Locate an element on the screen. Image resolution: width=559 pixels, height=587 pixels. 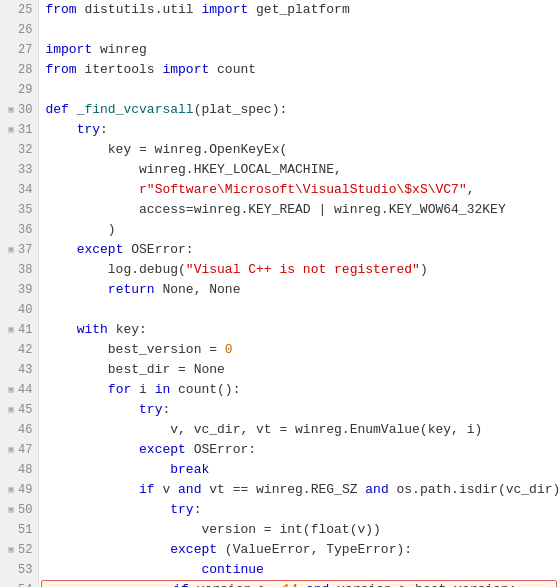
token-plain: winreg is located at coordinates (120, 50).